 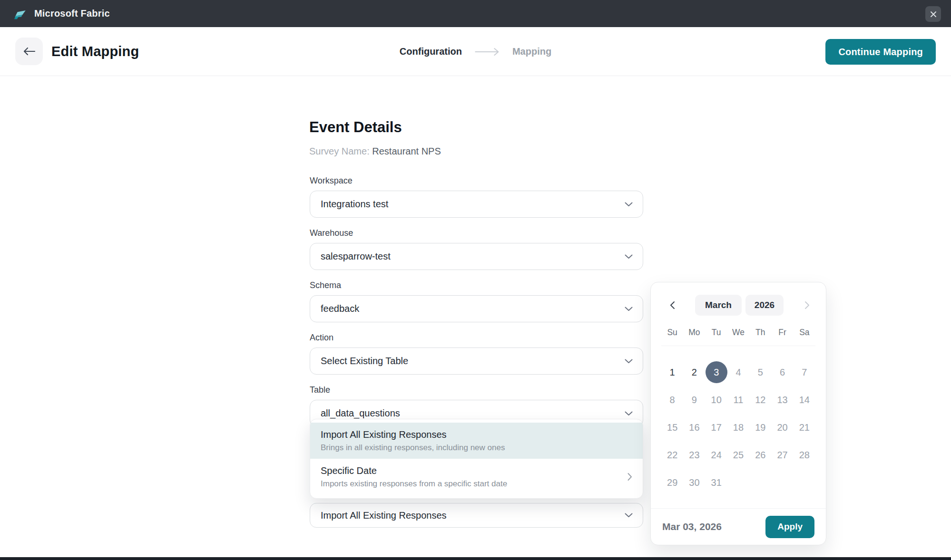 I want to click on weekday-label: Sa, so click(x=804, y=332).